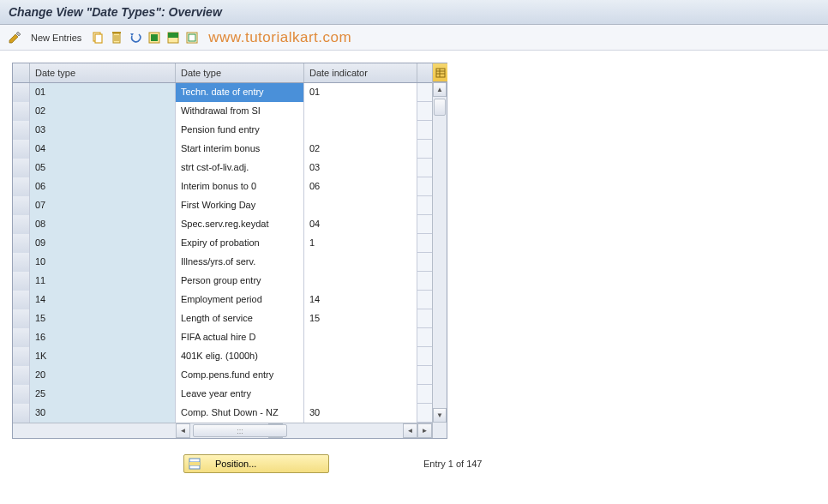  I want to click on cell-date-type-text: Expiry of probation, so click(240, 243).